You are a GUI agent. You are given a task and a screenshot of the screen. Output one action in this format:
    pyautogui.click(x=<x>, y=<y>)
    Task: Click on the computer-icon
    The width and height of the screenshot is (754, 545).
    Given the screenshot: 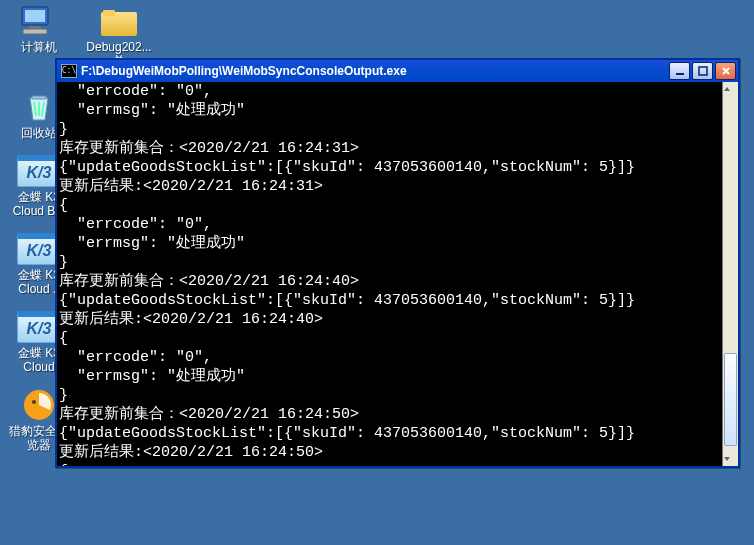 What is the action you would take?
    pyautogui.click(x=39, y=21)
    